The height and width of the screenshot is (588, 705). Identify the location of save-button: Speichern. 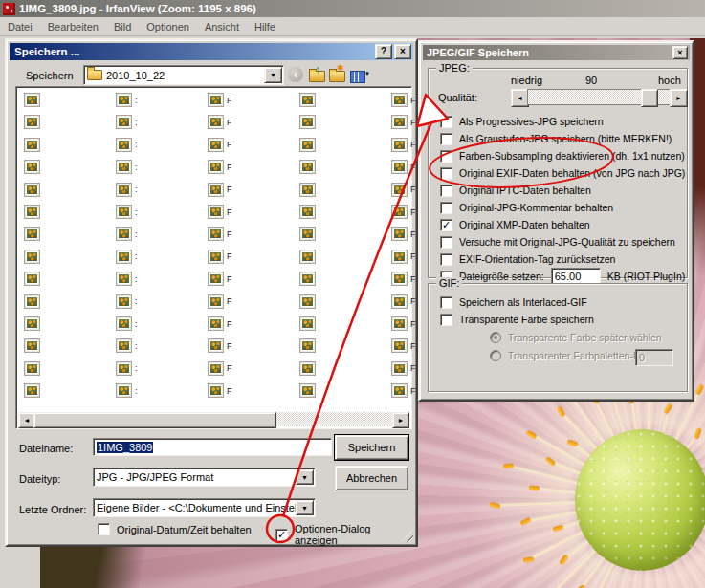
(371, 447).